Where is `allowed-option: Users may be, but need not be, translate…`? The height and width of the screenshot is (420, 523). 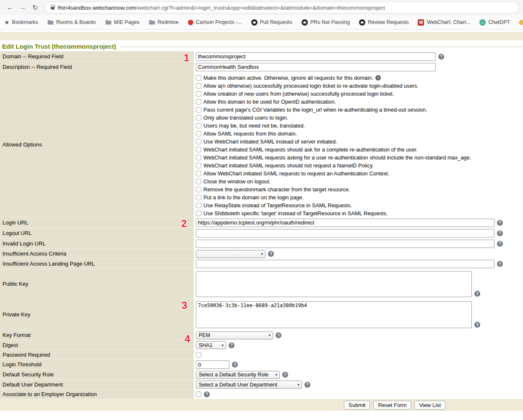 allowed-option: Users may be, but need not be, translate… is located at coordinates (359, 126).